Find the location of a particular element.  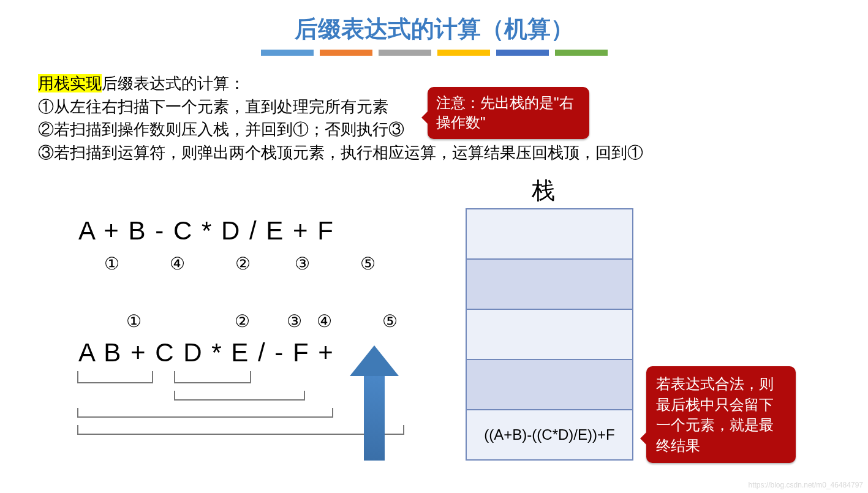

stack-label: 栈 is located at coordinates (543, 191).